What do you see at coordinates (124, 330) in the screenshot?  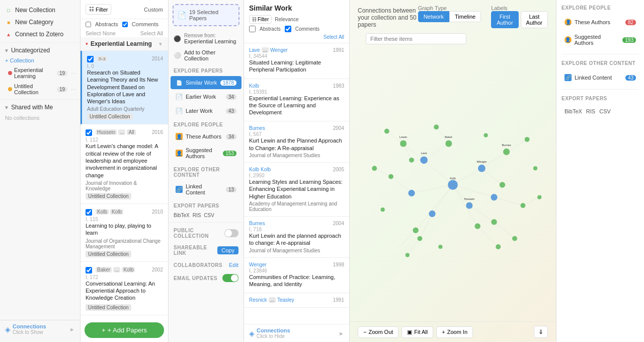 I see `add-papers-button: + + Add Papers` at bounding box center [124, 330].